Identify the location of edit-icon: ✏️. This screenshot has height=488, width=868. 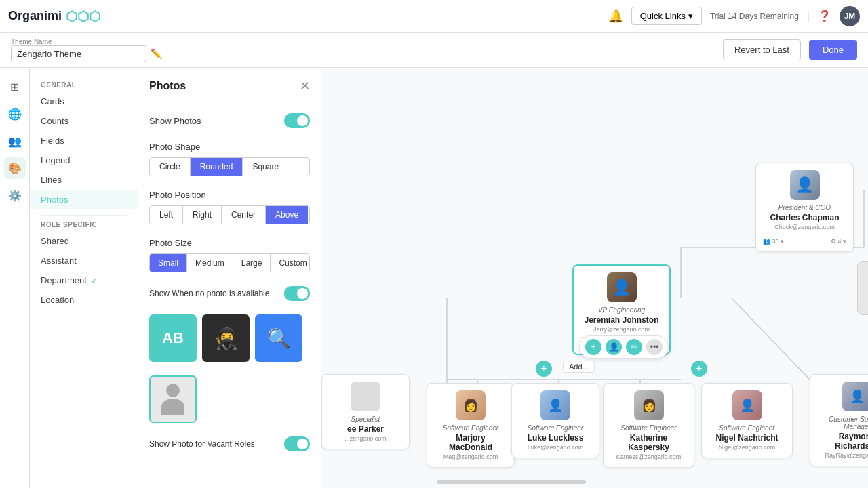
(156, 54).